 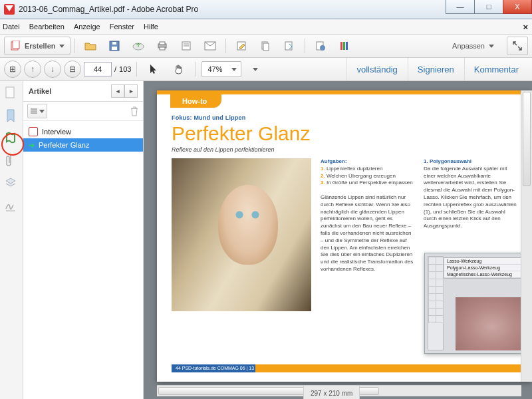 I want to click on customize-button: Anpassen, so click(x=473, y=46).